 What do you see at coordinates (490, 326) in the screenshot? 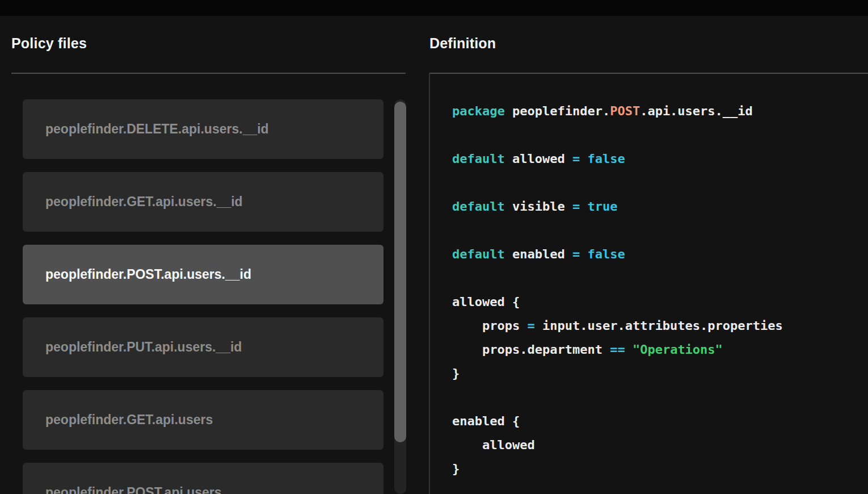
I see `code-token: props` at bounding box center [490, 326].